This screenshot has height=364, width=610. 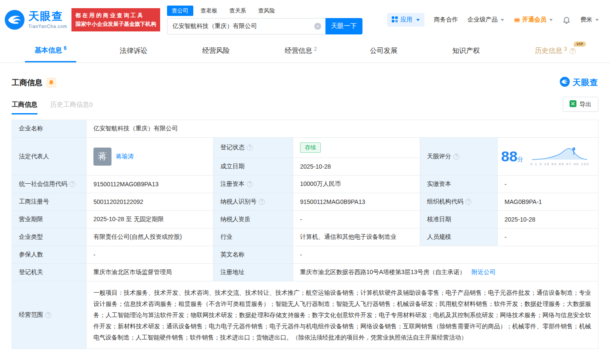 What do you see at coordinates (555, 51) in the screenshot?
I see `tab-history-info: VIP 历史信息3` at bounding box center [555, 51].